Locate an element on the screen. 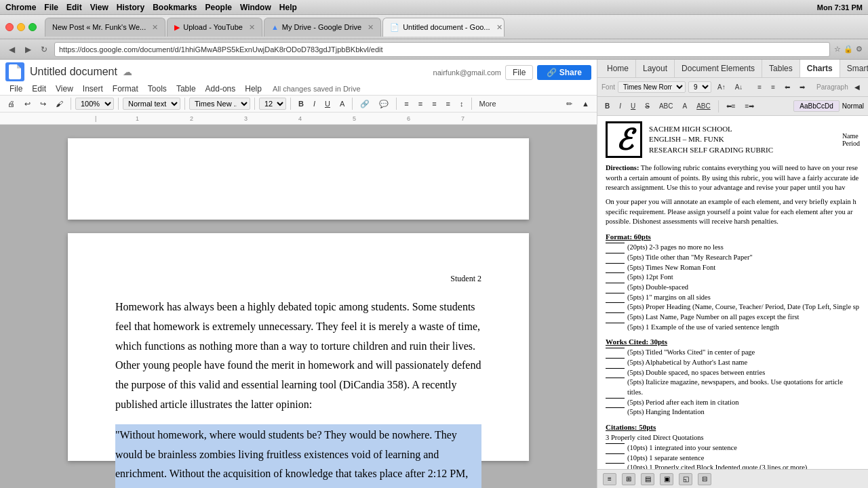 This screenshot has width=868, height=488. mac-menu-window: Window is located at coordinates (256, 7).